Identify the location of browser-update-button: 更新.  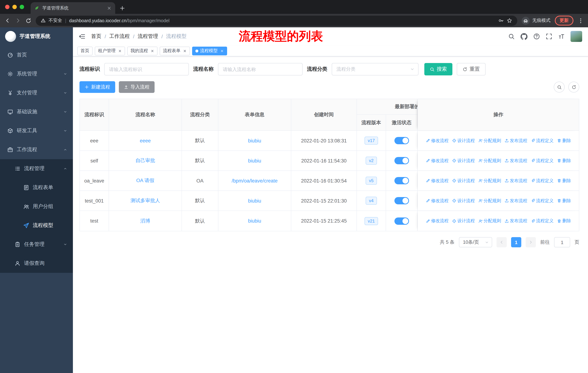
(564, 20).